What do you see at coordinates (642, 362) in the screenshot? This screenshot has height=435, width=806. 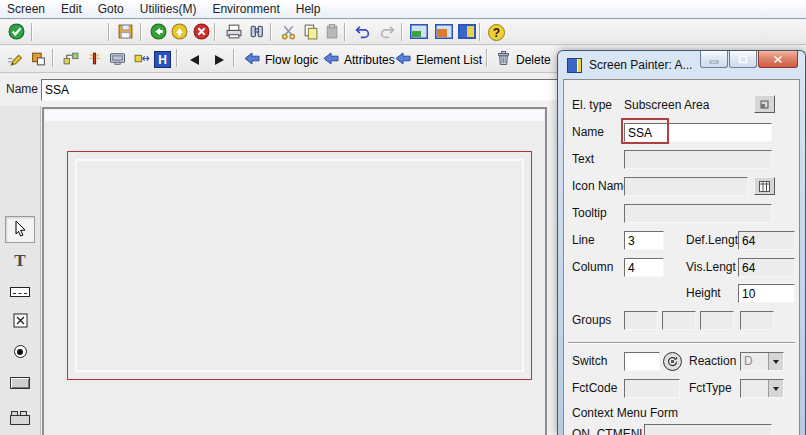 I see `switch-input` at bounding box center [642, 362].